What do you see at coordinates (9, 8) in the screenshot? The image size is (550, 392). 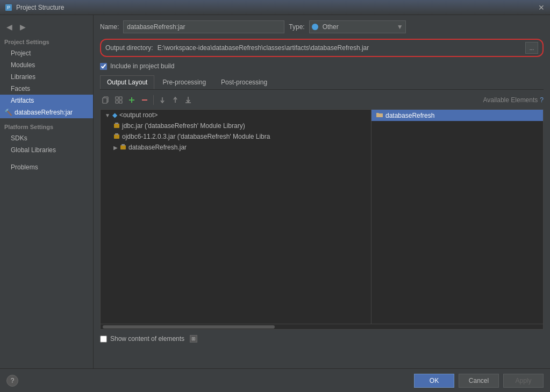 I see `app-icon: P` at bounding box center [9, 8].